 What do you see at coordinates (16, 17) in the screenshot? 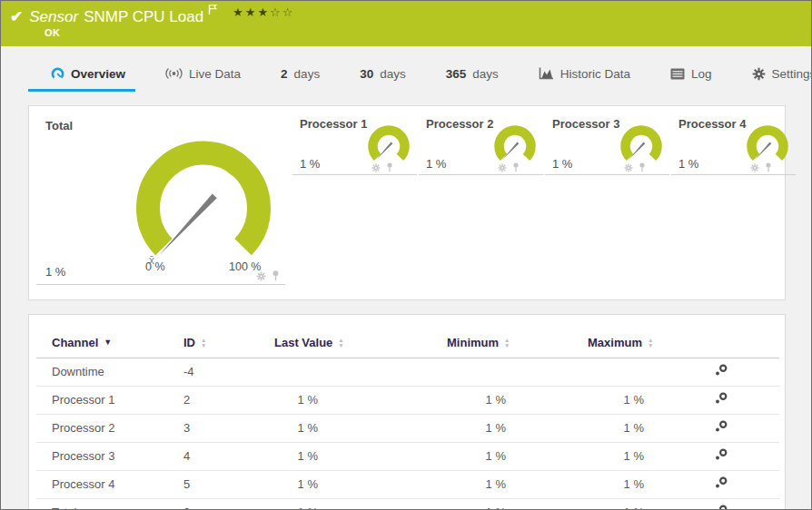
I see `ok-check-icon: ✔` at bounding box center [16, 17].